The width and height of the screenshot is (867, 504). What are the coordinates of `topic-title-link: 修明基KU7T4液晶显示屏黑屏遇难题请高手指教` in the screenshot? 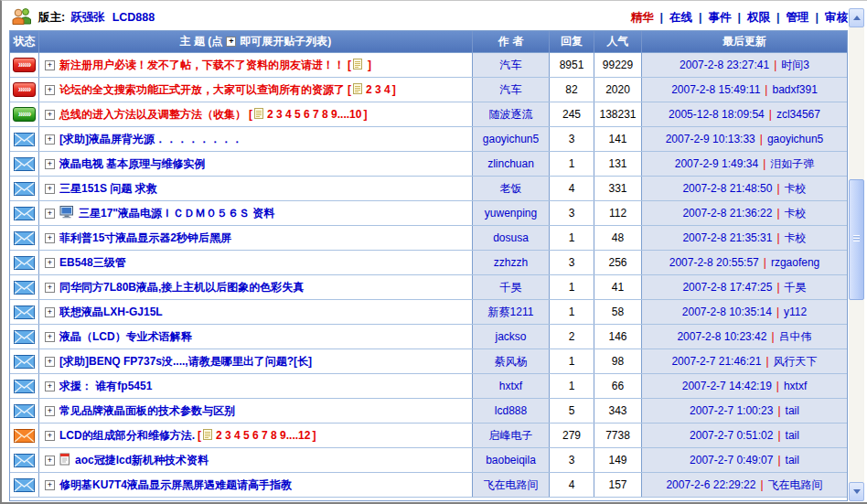 It's located at (176, 485).